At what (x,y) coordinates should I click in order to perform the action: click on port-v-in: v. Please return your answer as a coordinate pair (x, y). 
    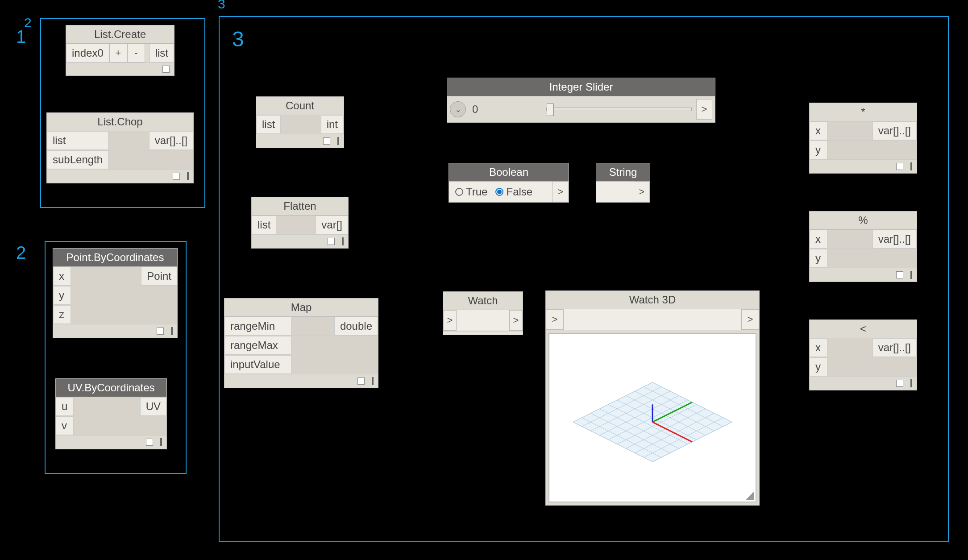
    Looking at the image, I should click on (65, 426).